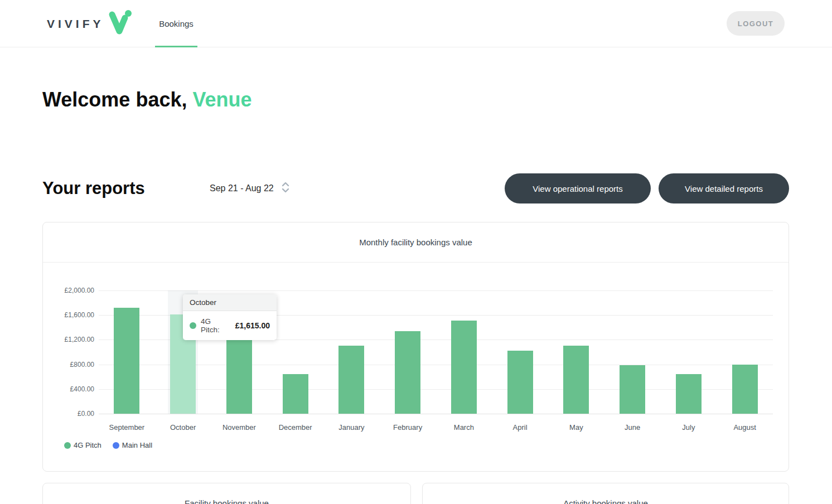 The width and height of the screenshot is (832, 504). Describe the element at coordinates (606, 493) in the screenshot. I see `activity-bookings-card: Activity bookings value` at that location.